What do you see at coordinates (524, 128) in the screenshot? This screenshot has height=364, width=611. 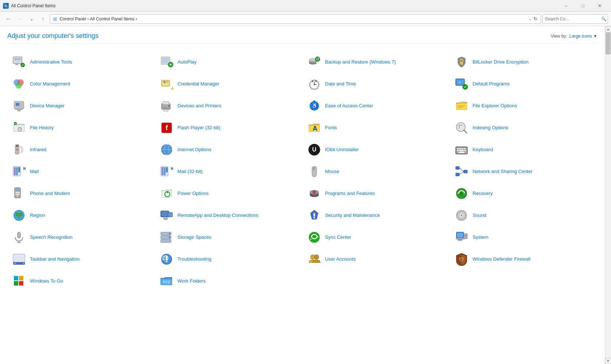 I see `control-item-indexing-options: Indexing Options` at bounding box center [524, 128].